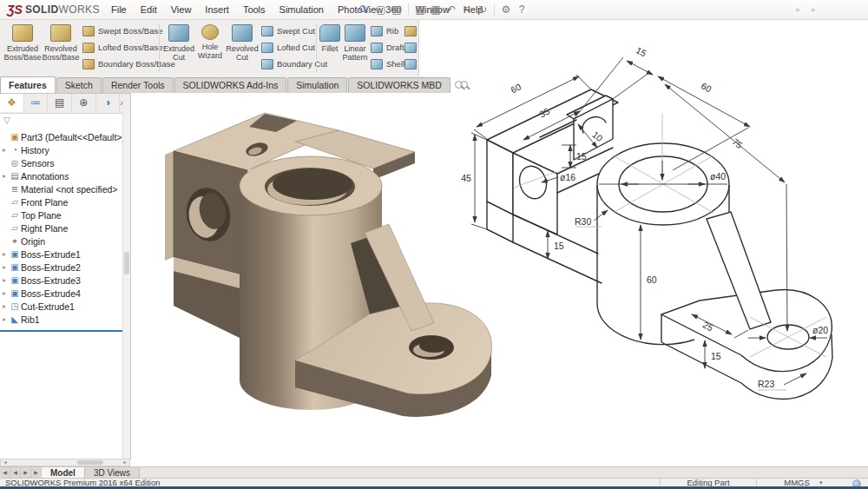 Image resolution: width=868 pixels, height=489 pixels. What do you see at coordinates (90, 462) in the screenshot?
I see `scrollbar-thumb` at bounding box center [90, 462].